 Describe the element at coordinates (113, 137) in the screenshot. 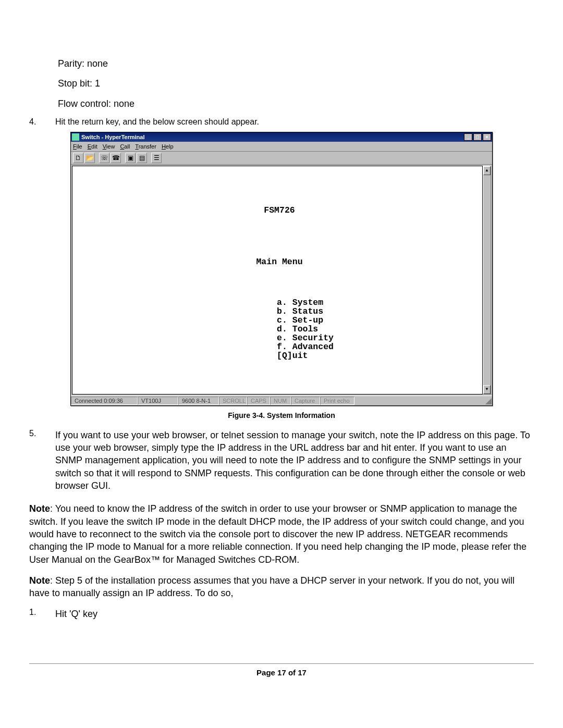

I see `window-title: Switch - HyperTerminal` at that location.